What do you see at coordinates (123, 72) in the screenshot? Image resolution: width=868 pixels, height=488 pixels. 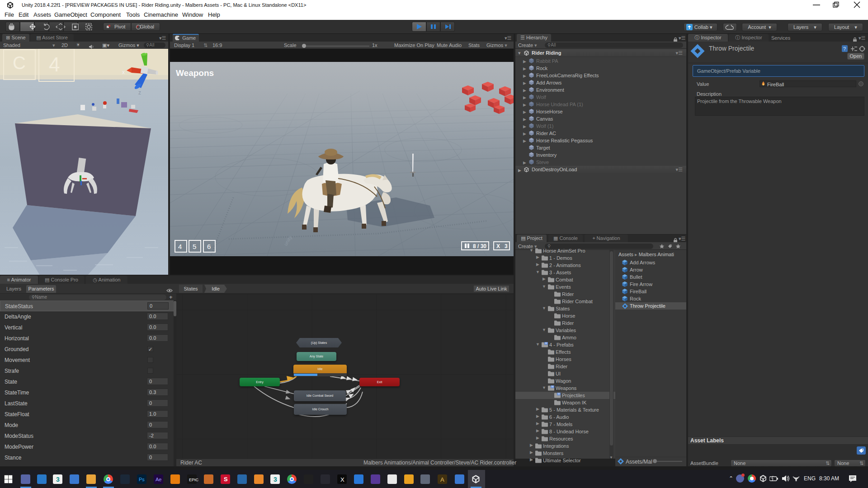 I see `svg-text: x` at bounding box center [123, 72].